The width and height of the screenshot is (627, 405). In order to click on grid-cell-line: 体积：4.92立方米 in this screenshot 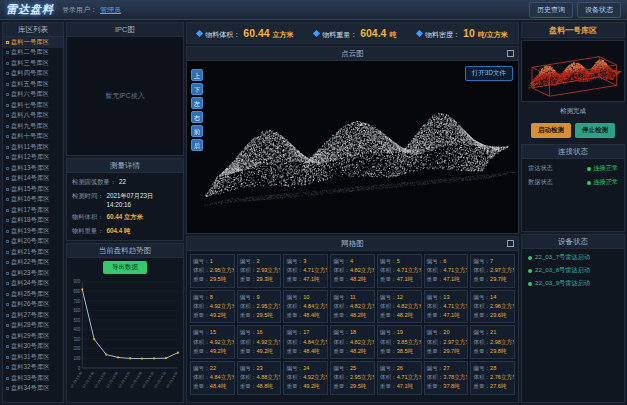, I will do `click(212, 306)`.